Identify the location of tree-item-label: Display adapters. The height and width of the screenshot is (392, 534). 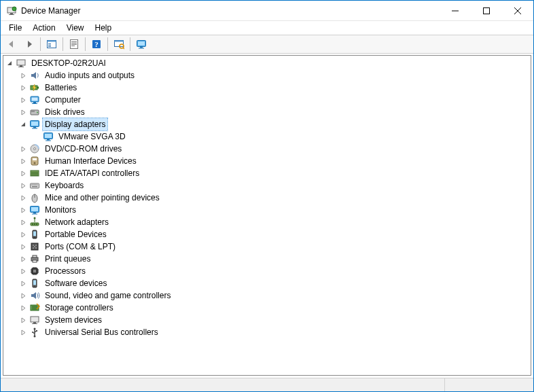
(75, 124).